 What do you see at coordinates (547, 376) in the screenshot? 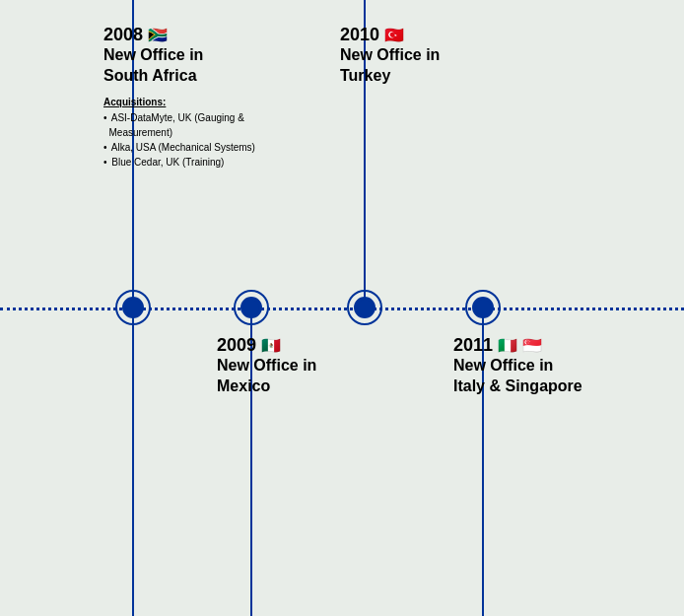
I see `event-title-2011: New Office inItaly & Singapore` at bounding box center [547, 376].